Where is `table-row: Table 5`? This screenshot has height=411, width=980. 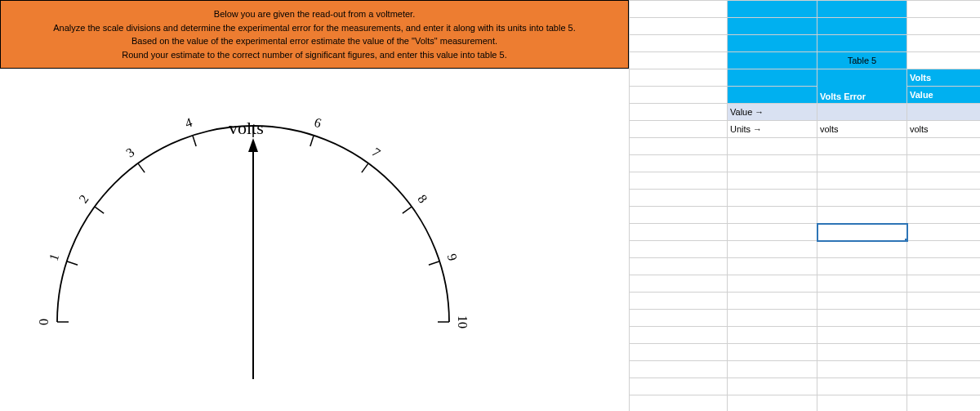
table-row: Table 5 is located at coordinates (805, 60).